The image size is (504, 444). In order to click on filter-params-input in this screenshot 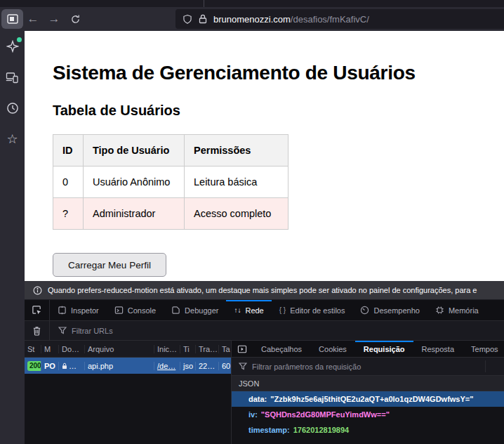, I will do `click(333, 367)`.